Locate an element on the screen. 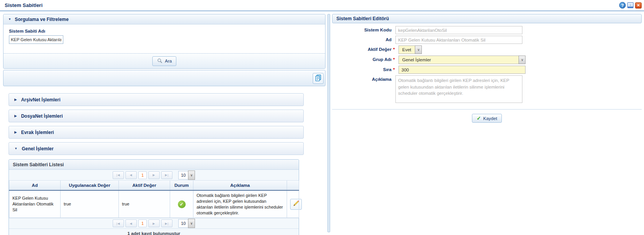 This screenshot has height=235, width=644. cell-uygulanacak-deger: true is located at coordinates (90, 204).